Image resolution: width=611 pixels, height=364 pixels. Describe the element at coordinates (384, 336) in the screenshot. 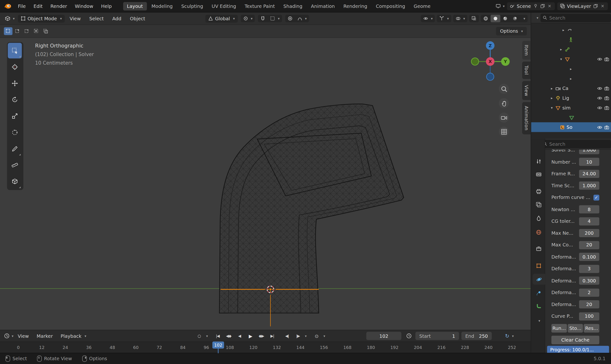

I see `current-frame-field: 102` at that location.